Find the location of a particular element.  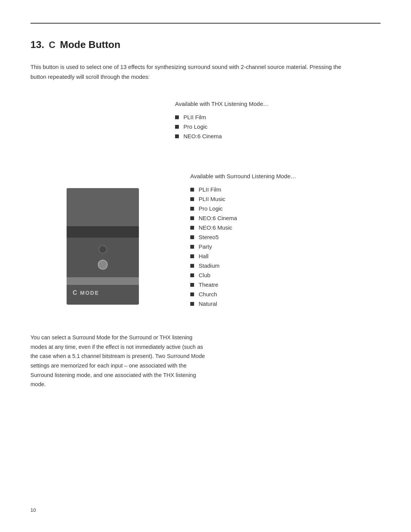

thx-item-3: NEO:6 Cinema is located at coordinates (202, 136).